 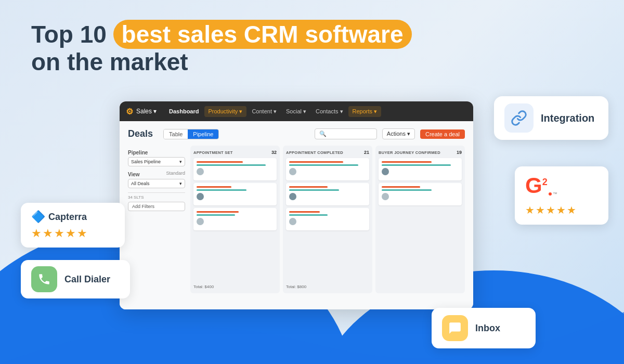 What do you see at coordinates (398, 134) in the screenshot?
I see `actions-button: Actions ▾` at bounding box center [398, 134].